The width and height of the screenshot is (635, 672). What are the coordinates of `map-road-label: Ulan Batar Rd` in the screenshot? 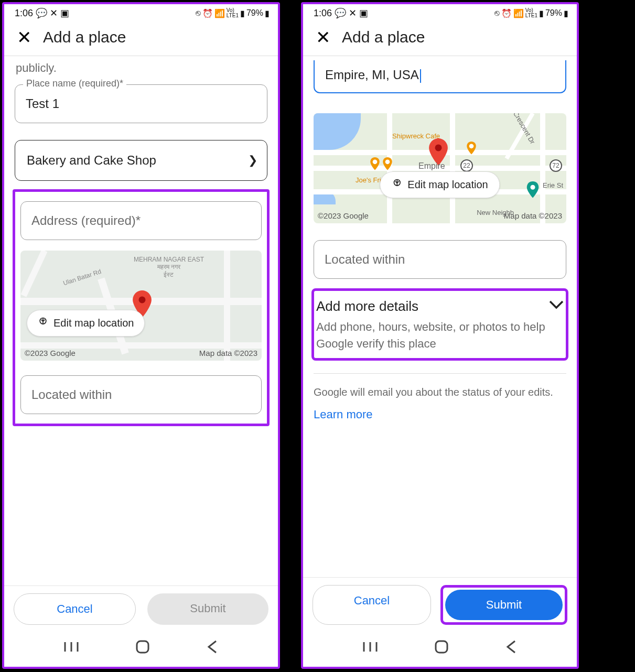 It's located at (82, 278).